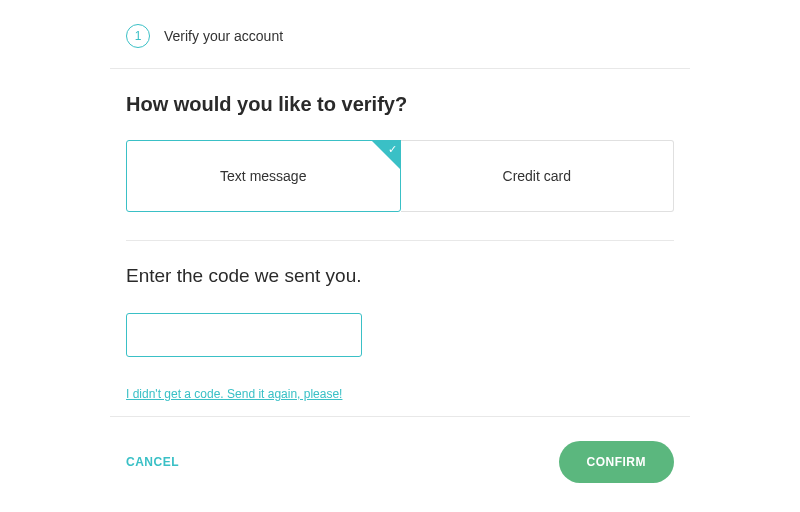 The height and width of the screenshot is (512, 800). Describe the element at coordinates (263, 176) in the screenshot. I see `tab-text-message-label: Text message` at that location.